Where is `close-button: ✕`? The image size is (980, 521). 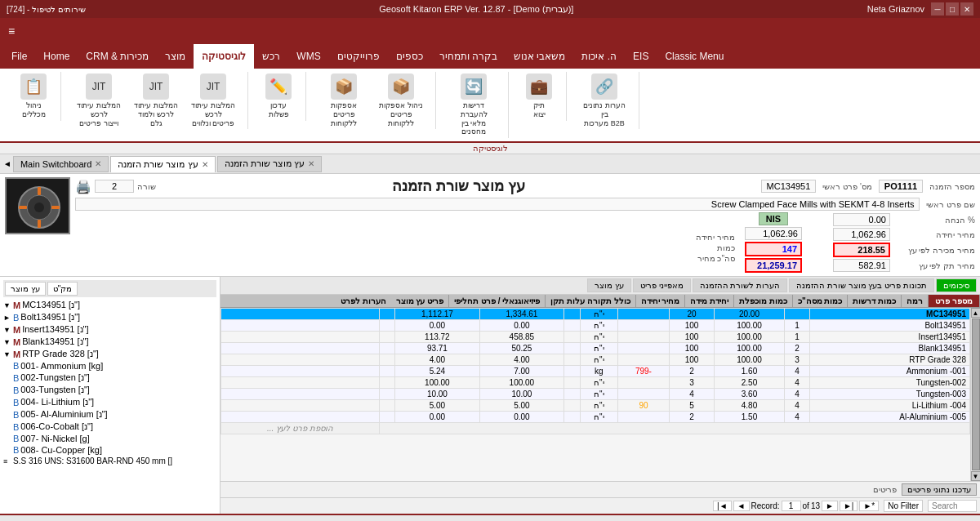 close-button: ✕ is located at coordinates (967, 9).